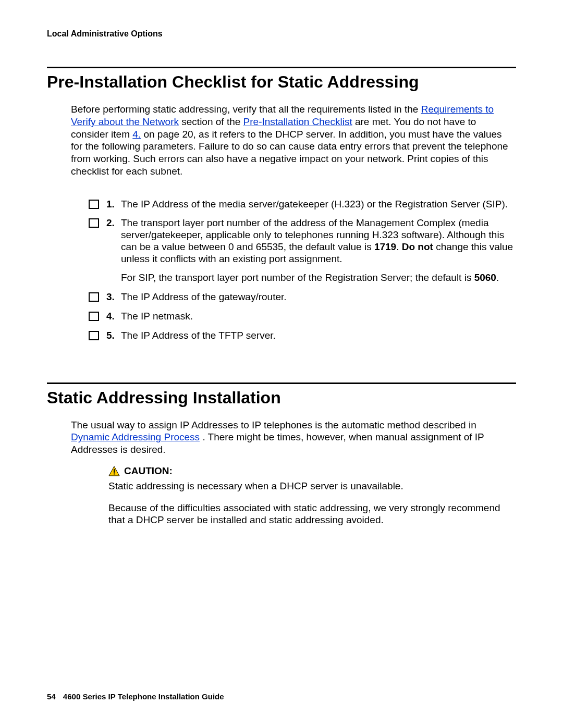  What do you see at coordinates (319, 297) in the screenshot?
I see `checklist-text: The IP Address of the gateway/router.` at bounding box center [319, 297].